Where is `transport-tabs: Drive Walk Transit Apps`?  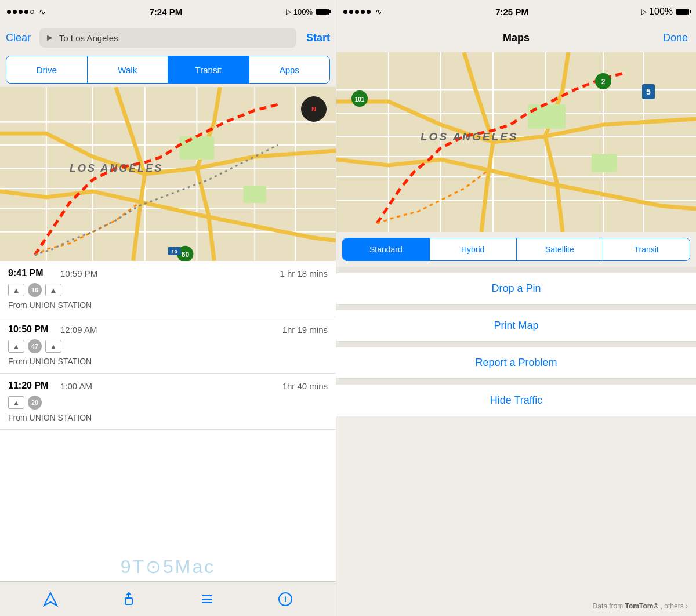 transport-tabs: Drive Walk Transit Apps is located at coordinates (168, 70).